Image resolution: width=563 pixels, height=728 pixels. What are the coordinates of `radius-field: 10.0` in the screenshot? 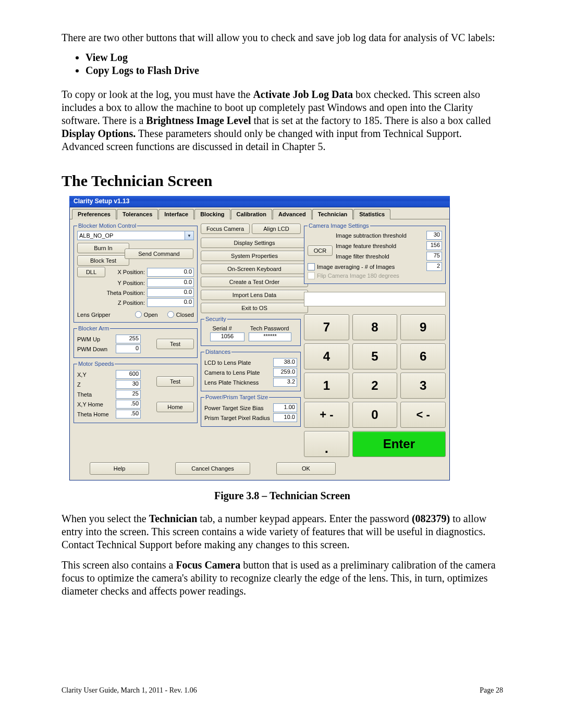 It's located at (285, 418).